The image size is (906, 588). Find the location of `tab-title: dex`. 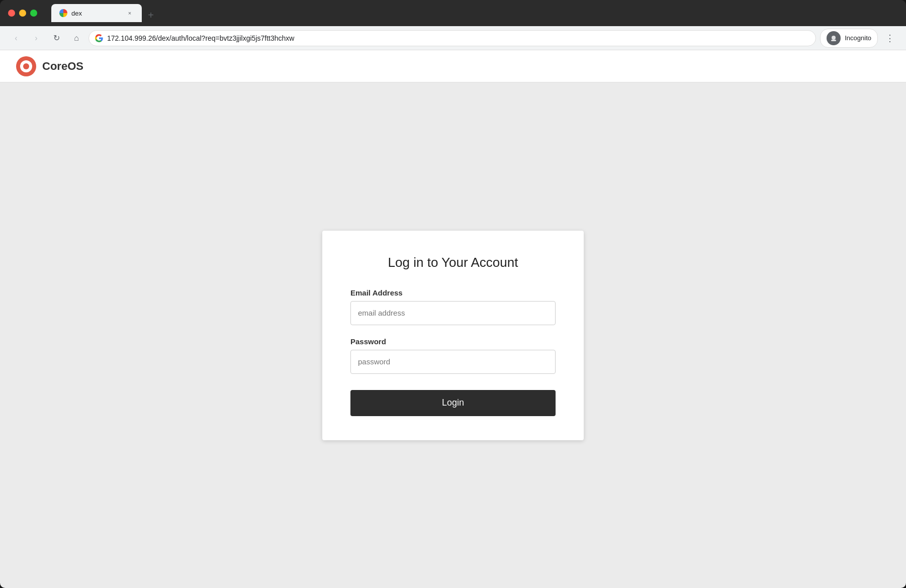

tab-title: dex is located at coordinates (97, 13).